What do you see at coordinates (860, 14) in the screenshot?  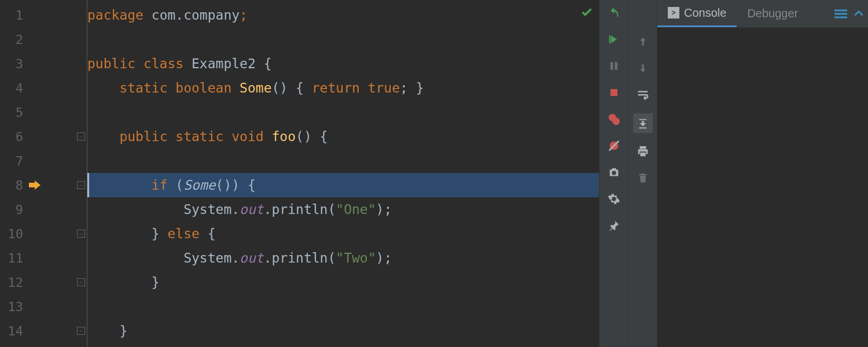 I see `expand-up-icon` at bounding box center [860, 14].